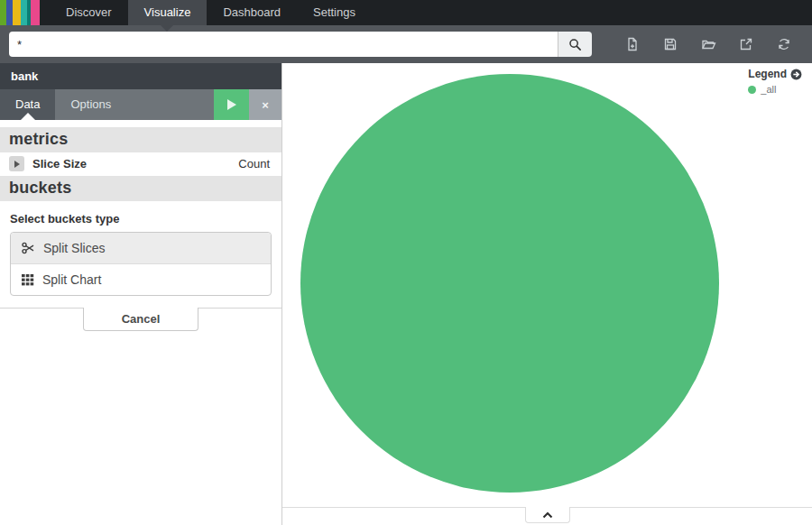 This screenshot has height=525, width=812. I want to click on new-visualization-button, so click(632, 44).